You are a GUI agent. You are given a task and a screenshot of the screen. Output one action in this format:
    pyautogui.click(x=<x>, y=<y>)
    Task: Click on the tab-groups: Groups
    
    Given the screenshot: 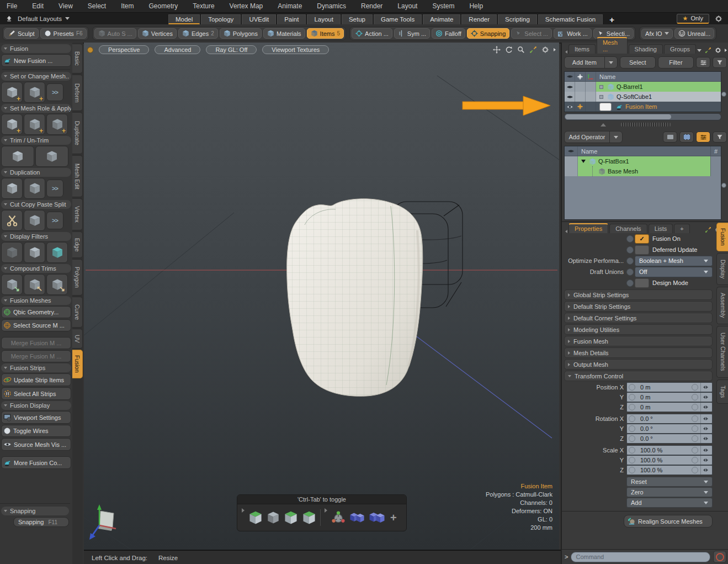 What is the action you would take?
    pyautogui.click(x=680, y=49)
    